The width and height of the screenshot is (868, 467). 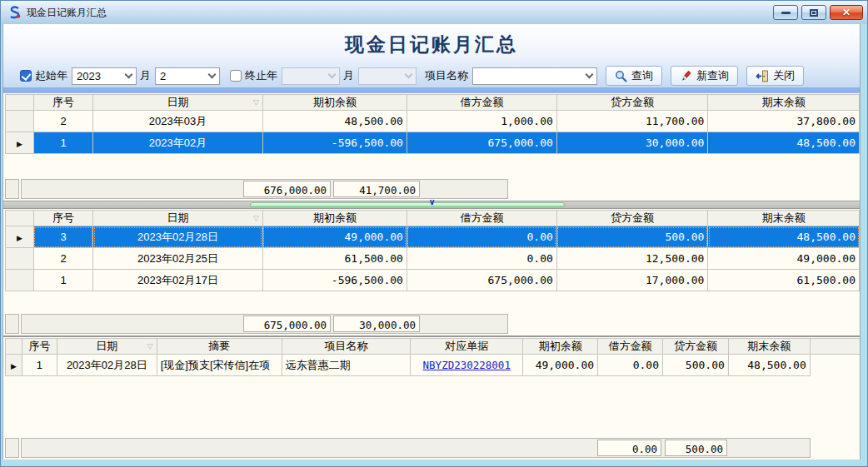 I want to click on filler-header, so click(x=835, y=346).